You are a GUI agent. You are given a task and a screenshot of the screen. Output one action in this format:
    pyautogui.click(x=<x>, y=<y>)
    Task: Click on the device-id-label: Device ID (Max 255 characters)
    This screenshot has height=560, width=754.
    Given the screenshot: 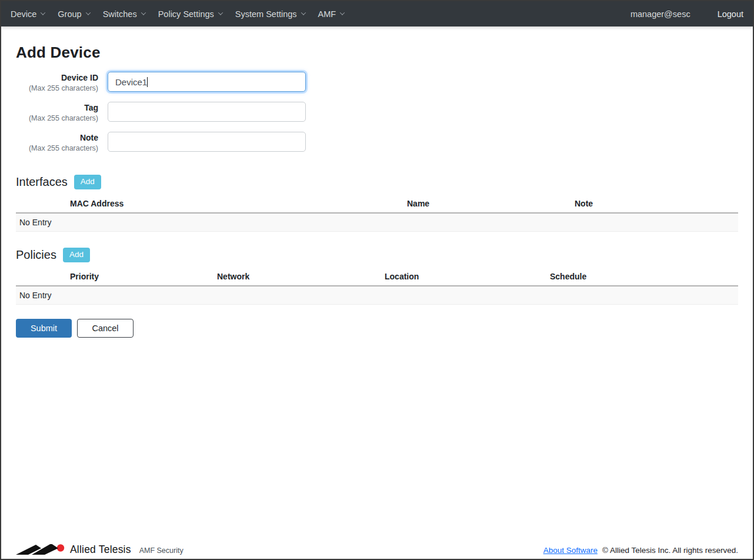 What is the action you would take?
    pyautogui.click(x=57, y=82)
    